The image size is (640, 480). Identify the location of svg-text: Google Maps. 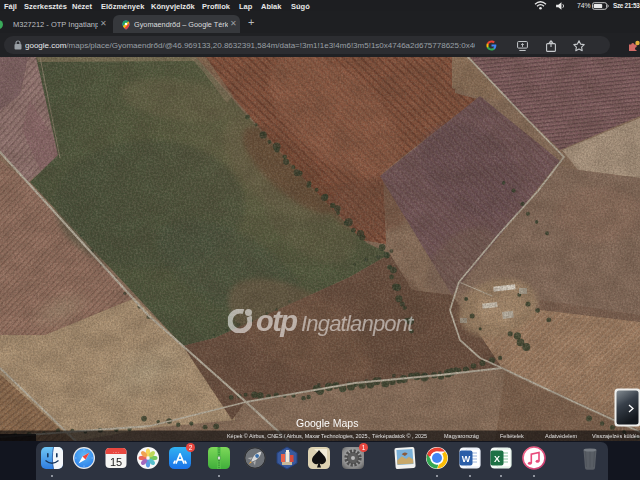
(327, 423).